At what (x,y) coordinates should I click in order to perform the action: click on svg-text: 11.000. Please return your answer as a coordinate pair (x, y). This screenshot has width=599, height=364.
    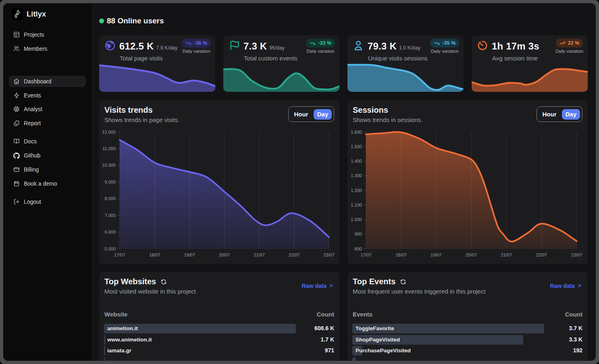
    Looking at the image, I should click on (109, 149).